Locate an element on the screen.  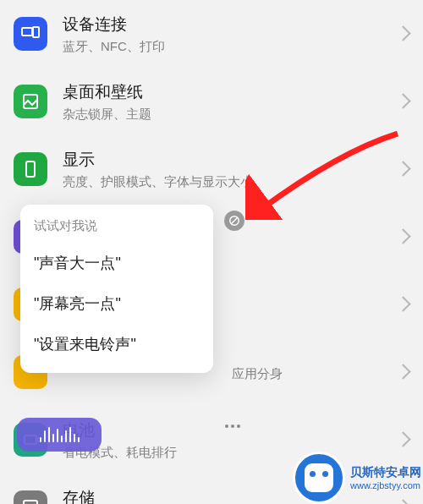
row-device-connection: 设备连接 蓝牙、NFC、打印 is located at coordinates (212, 34).